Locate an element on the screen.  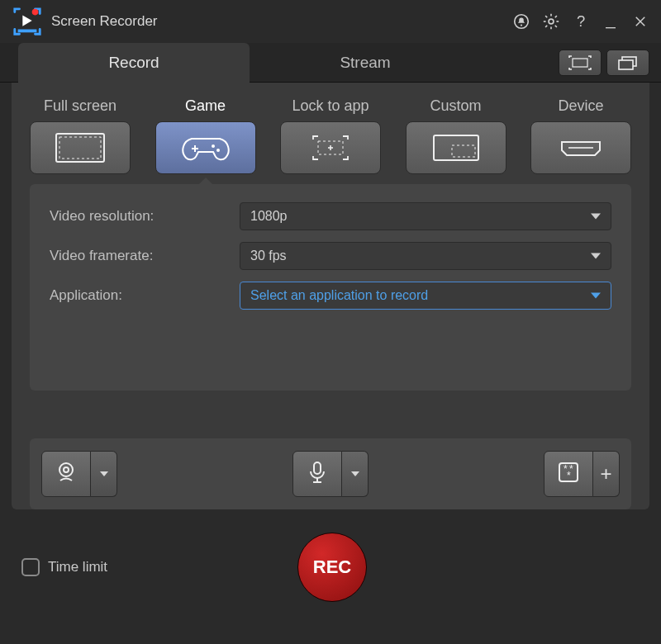
overlay-add-button: + is located at coordinates (606, 474).